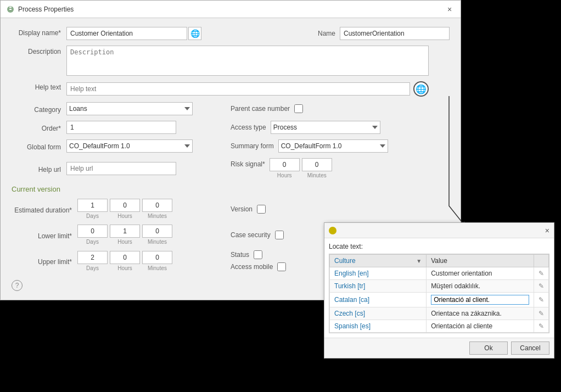 This screenshot has height=392, width=561. I want to click on culture-sort-icon: ▼, so click(419, 261).